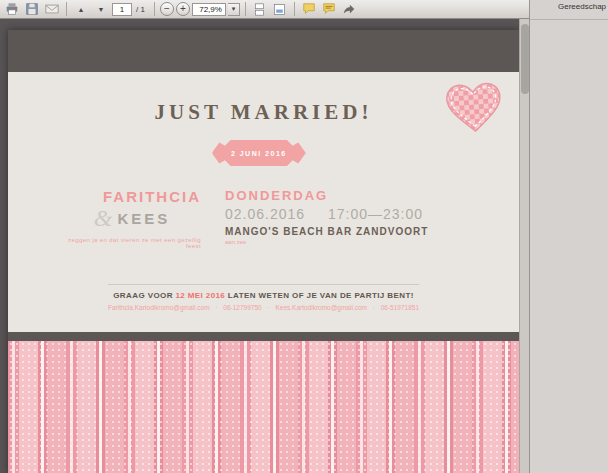 This screenshot has height=473, width=608. I want to click on tagline: zeggen ja en dat vieren ze met een gezel…, so click(132, 243).